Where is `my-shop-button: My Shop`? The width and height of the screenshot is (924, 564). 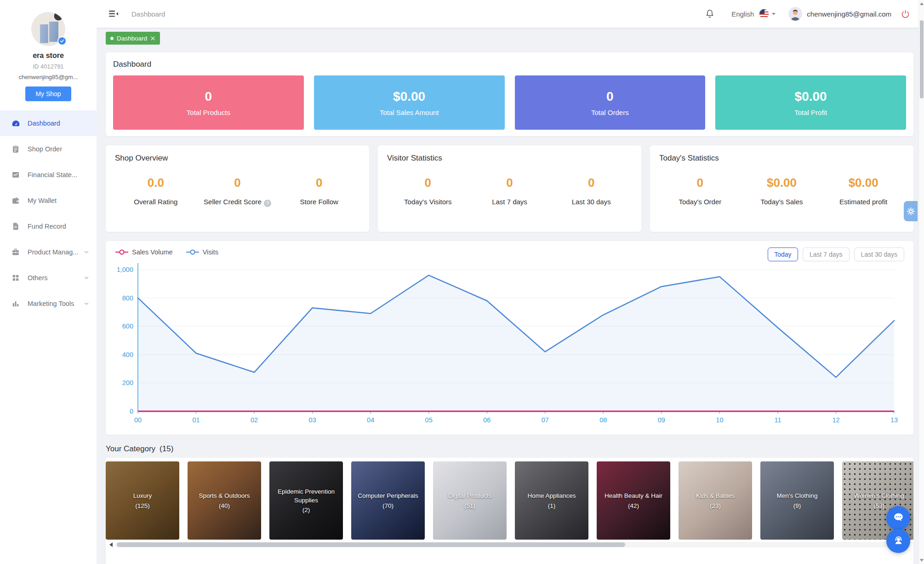 my-shop-button: My Shop is located at coordinates (48, 94).